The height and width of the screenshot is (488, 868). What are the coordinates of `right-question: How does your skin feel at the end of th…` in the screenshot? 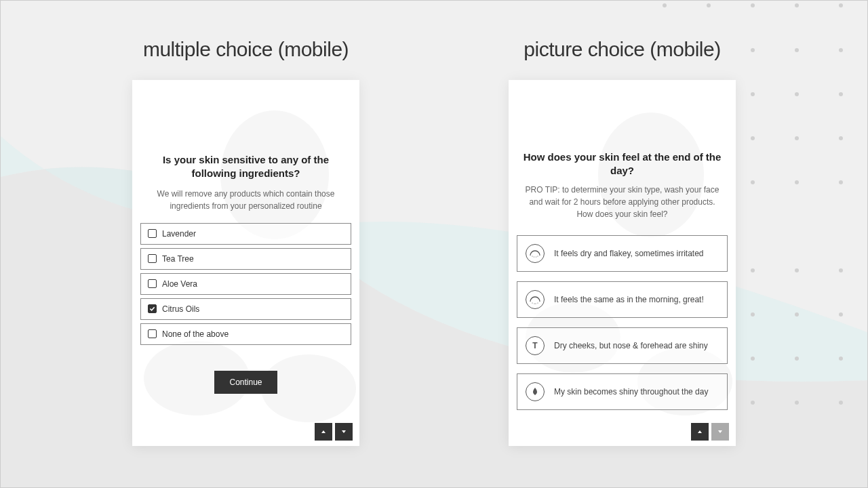 It's located at (623, 164).